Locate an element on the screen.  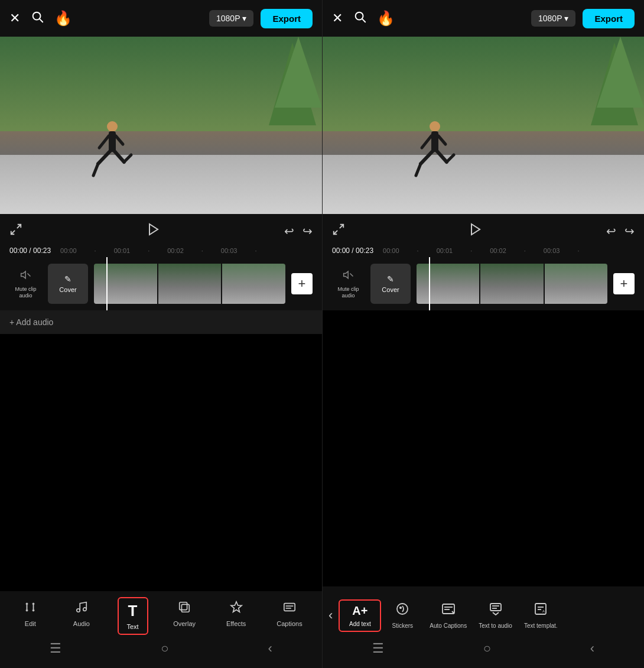
undo-redo-group: ↩ ↪ is located at coordinates (298, 231).